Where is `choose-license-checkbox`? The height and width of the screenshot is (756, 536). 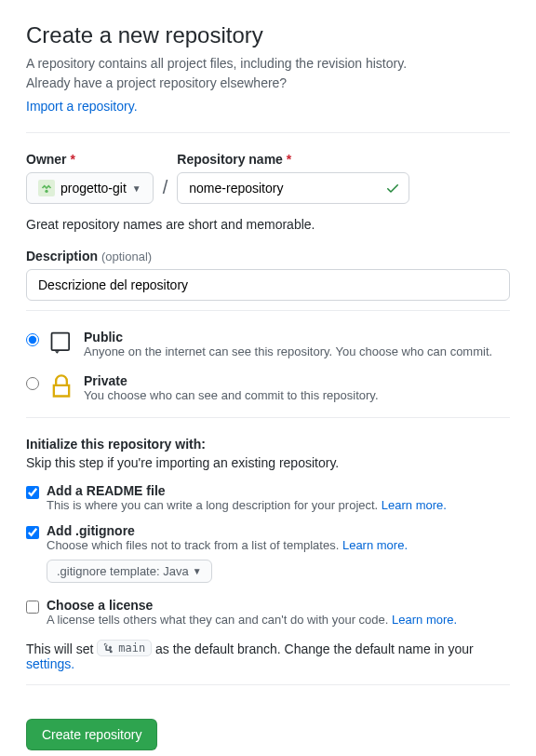 choose-license-checkbox is located at coordinates (33, 607).